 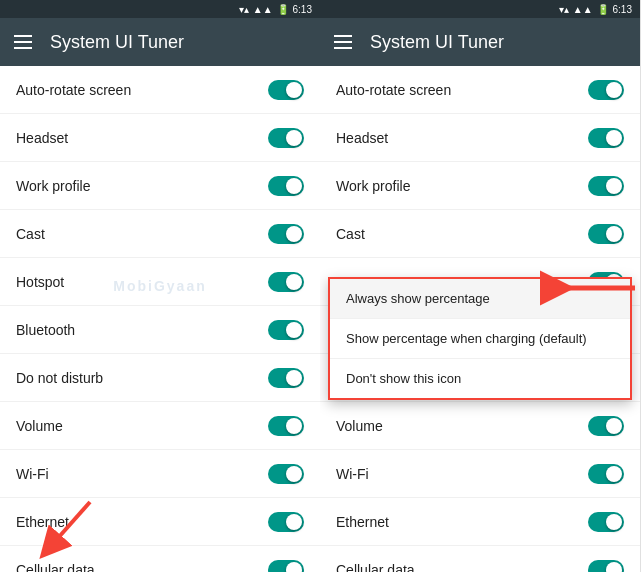 I want to click on item-label-left-3: Cast, so click(x=30, y=234).